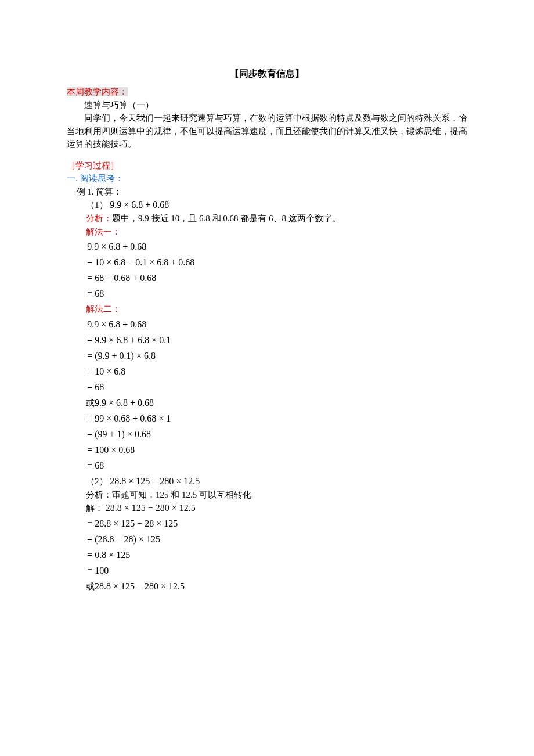  Describe the element at coordinates (91, 586) in the screenshot. I see `or-label-2: 或` at that location.